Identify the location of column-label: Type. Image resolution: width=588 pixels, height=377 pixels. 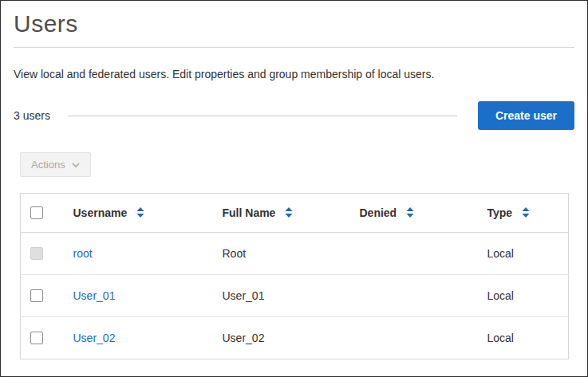
(500, 213).